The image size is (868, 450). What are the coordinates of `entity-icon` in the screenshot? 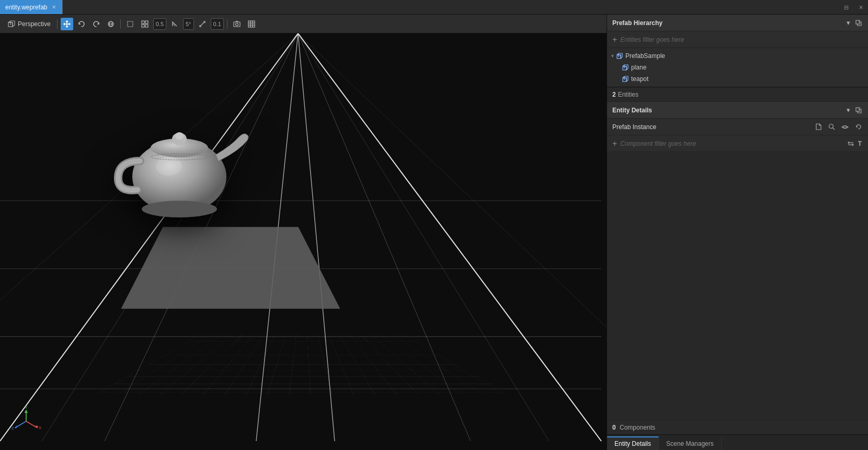 It's located at (620, 56).